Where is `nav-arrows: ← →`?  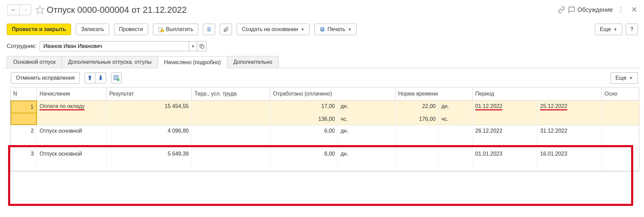 nav-arrows: ← → is located at coordinates (19, 10).